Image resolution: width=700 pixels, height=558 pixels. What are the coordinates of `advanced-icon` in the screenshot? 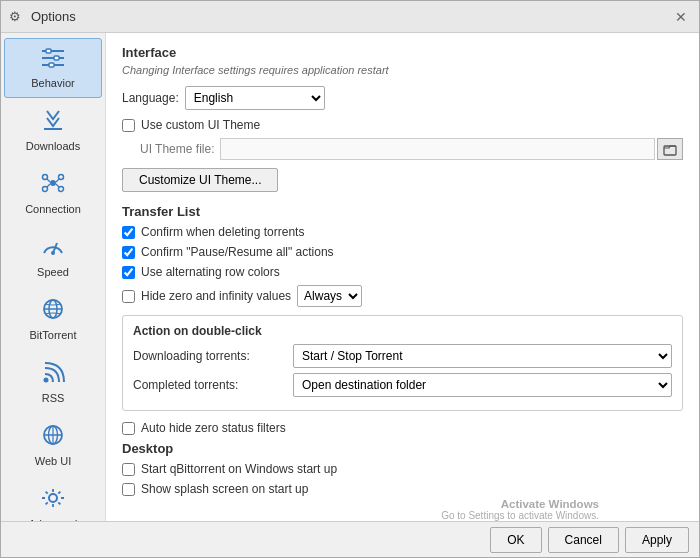 It's located at (53, 501).